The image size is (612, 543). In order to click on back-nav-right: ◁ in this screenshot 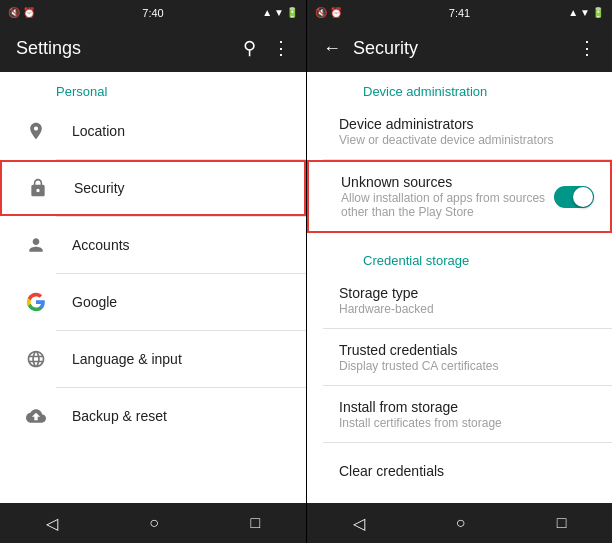, I will do `click(359, 524)`.